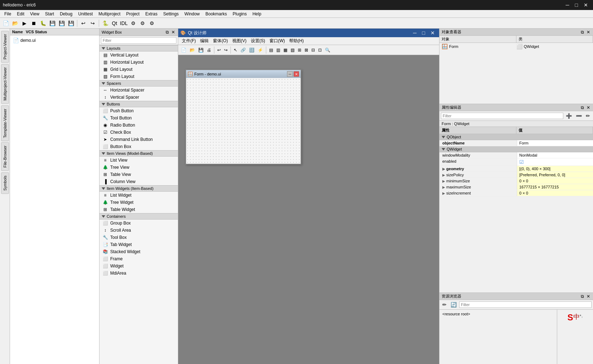 This screenshot has width=593, height=364. What do you see at coordinates (8, 14) in the screenshot?
I see `menu-file: File` at bounding box center [8, 14].